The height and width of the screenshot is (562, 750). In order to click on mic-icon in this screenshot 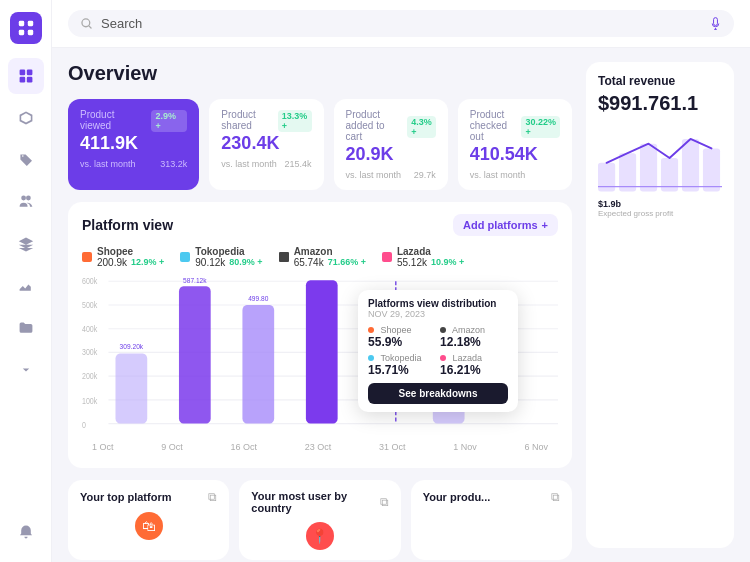, I will do `click(716, 24)`.